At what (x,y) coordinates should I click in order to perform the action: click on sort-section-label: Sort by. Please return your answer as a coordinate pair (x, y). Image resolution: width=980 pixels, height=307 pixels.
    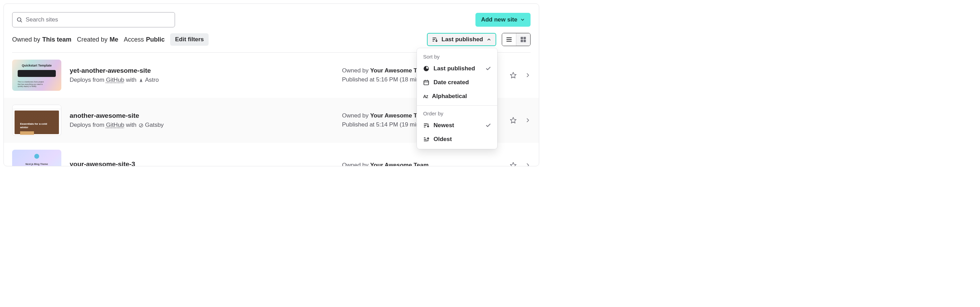
    Looking at the image, I should click on (457, 56).